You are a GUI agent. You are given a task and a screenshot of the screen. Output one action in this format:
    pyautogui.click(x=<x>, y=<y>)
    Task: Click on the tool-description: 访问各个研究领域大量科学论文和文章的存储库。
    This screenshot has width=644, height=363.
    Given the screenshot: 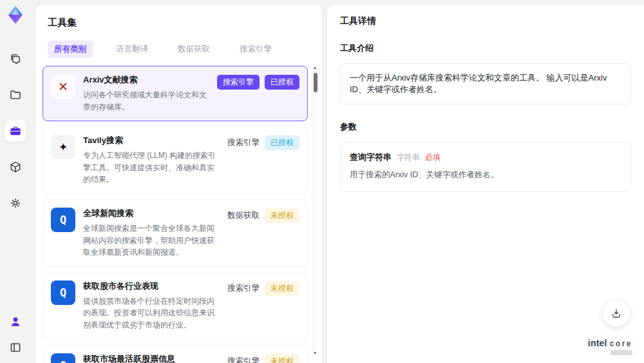 What is the action you would take?
    pyautogui.click(x=147, y=101)
    